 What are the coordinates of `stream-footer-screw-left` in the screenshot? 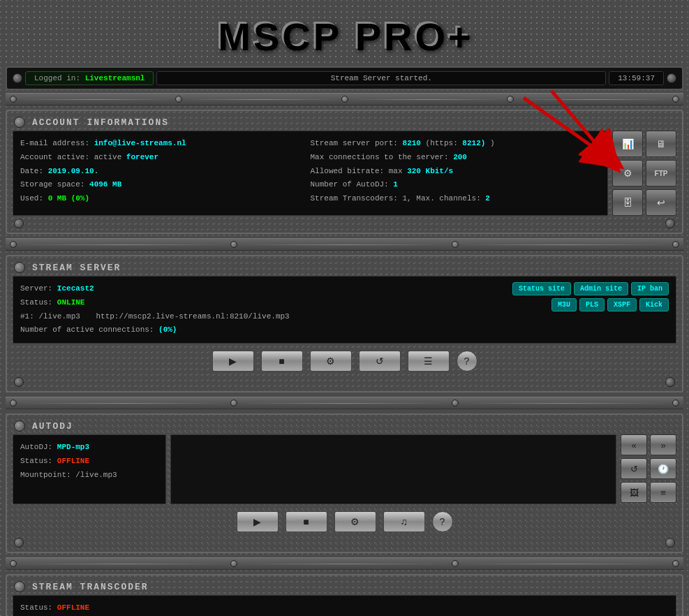 It's located at (19, 382).